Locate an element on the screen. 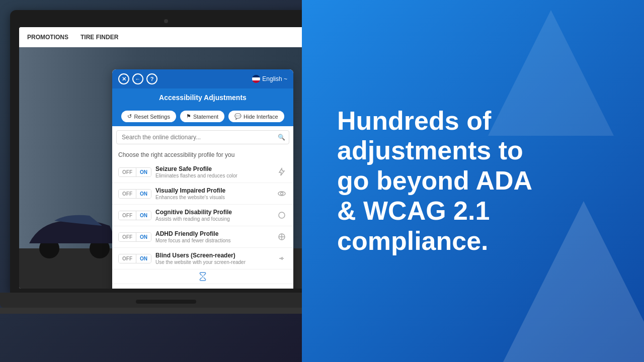 This screenshot has width=644, height=362. toggle-on-cognitive: ON is located at coordinates (144, 215).